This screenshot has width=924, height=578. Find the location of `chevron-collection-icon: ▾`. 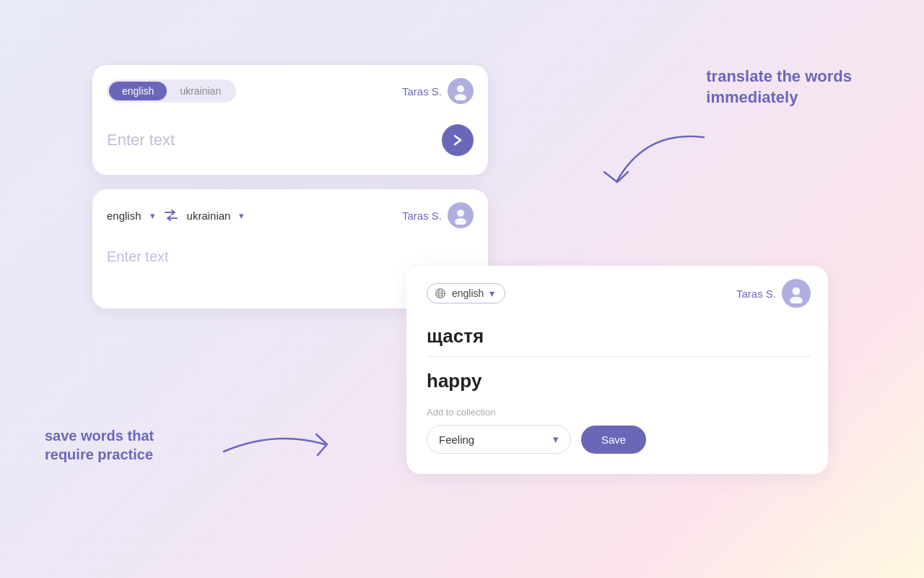

chevron-collection-icon: ▾ is located at coordinates (556, 439).